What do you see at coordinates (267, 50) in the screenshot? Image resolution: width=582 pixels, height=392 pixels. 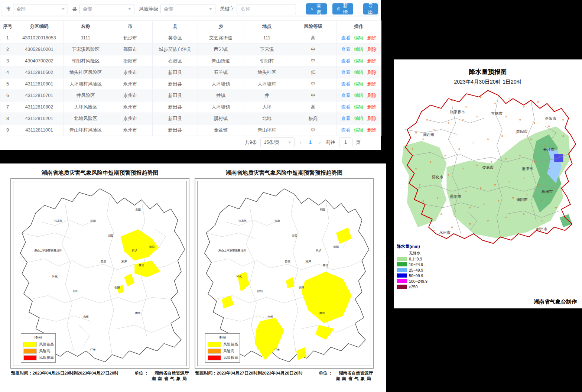 I see `cell-place: 下宋溪` at bounding box center [267, 50].